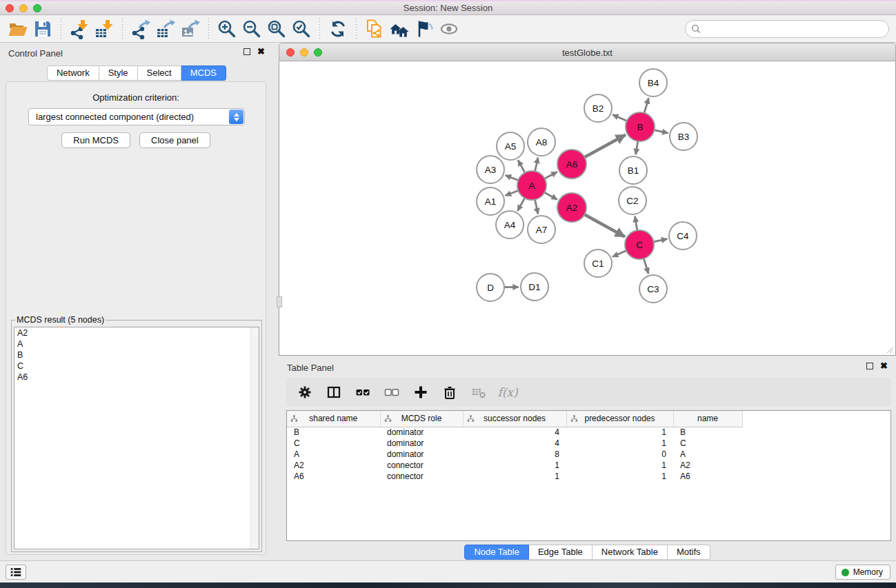  What do you see at coordinates (796, 29) in the screenshot?
I see `search-input` at bounding box center [796, 29].